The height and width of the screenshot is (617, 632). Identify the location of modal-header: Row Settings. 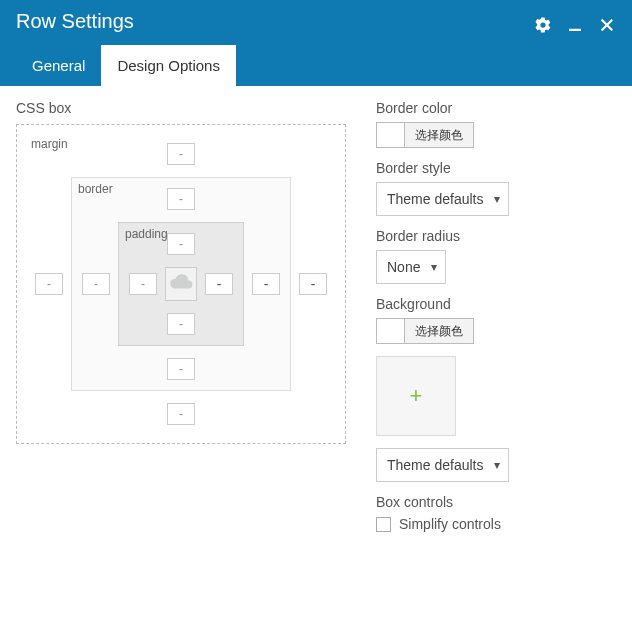
(316, 20).